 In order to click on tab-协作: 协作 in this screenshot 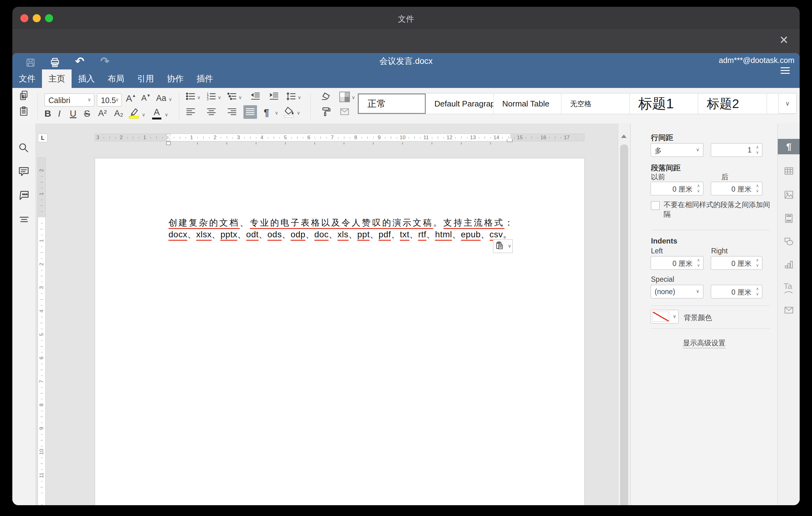, I will do `click(175, 79)`.